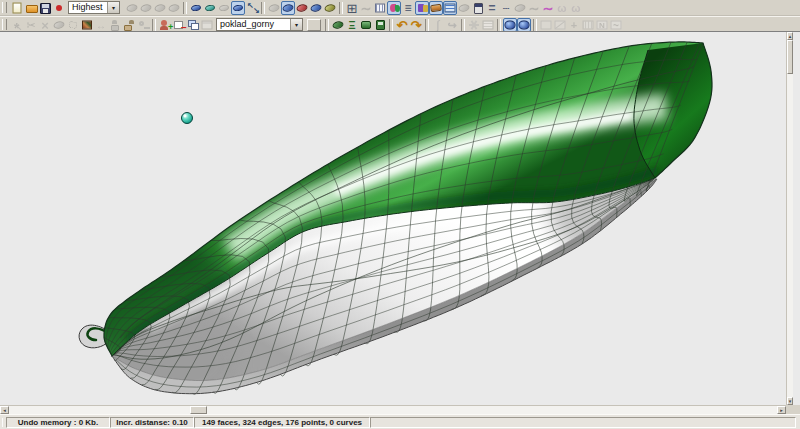 The height and width of the screenshot is (429, 800). What do you see at coordinates (146, 8) in the screenshot?
I see `surface-tool-2-button` at bounding box center [146, 8].